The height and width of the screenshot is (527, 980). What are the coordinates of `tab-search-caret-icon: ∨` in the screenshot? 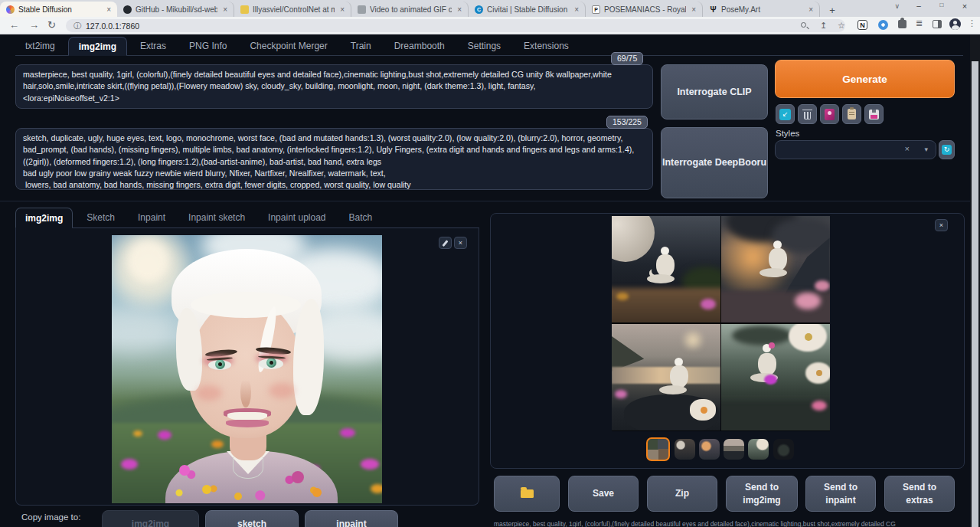 It's located at (897, 6).